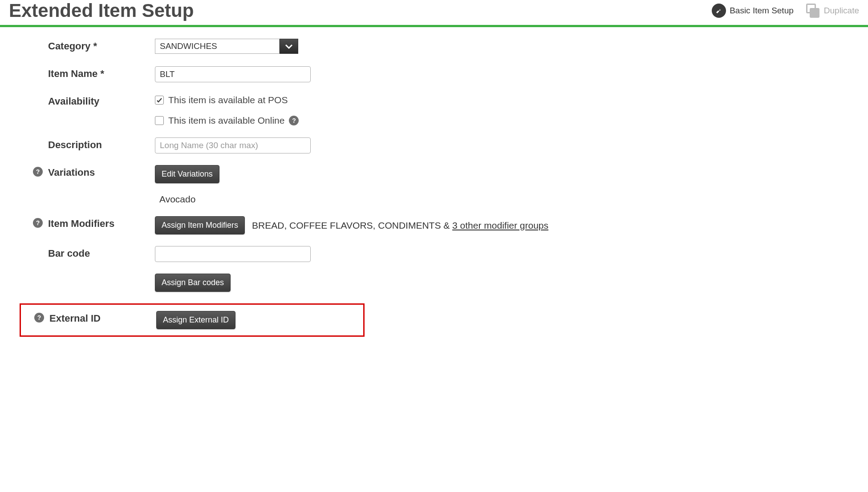  Describe the element at coordinates (196, 320) in the screenshot. I see `assign-external-id-button: Assign External ID` at that location.